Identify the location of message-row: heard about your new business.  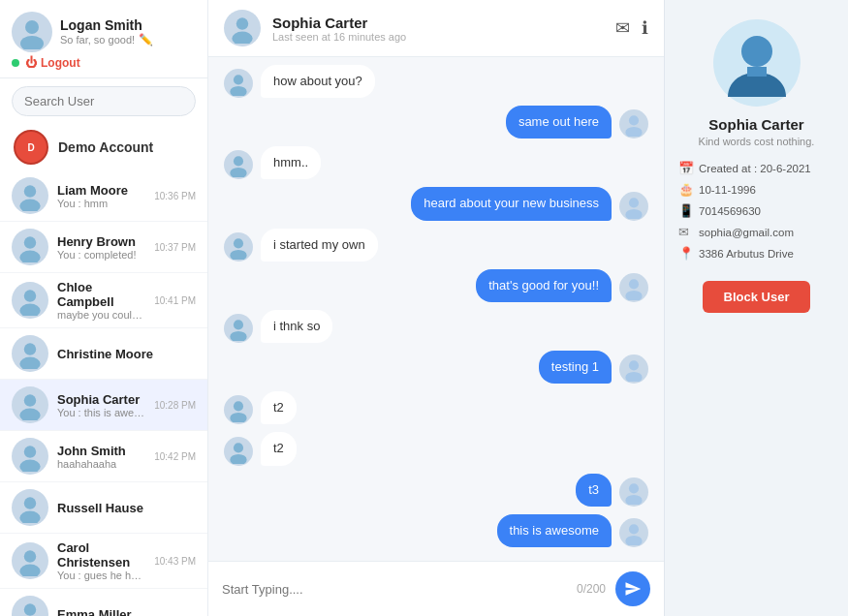
(436, 203).